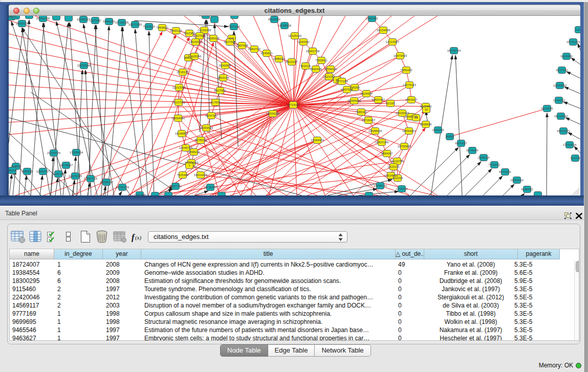  What do you see at coordinates (402, 113) in the screenshot?
I see `svg-text: 10025433` at bounding box center [402, 113].